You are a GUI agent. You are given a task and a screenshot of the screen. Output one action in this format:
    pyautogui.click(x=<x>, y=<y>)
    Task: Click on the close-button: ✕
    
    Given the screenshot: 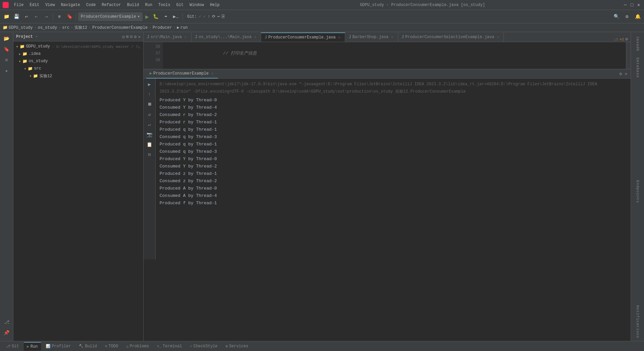 What is the action you would take?
    pyautogui.click(x=639, y=5)
    